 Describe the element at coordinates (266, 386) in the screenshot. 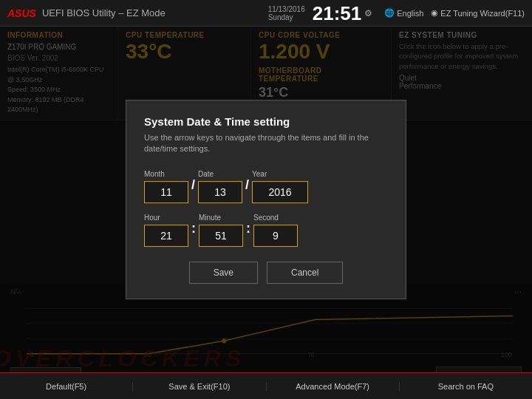

I see `footer-bar: Default(F5) Save & Exit(F10) Advanced Mo…` at that location.